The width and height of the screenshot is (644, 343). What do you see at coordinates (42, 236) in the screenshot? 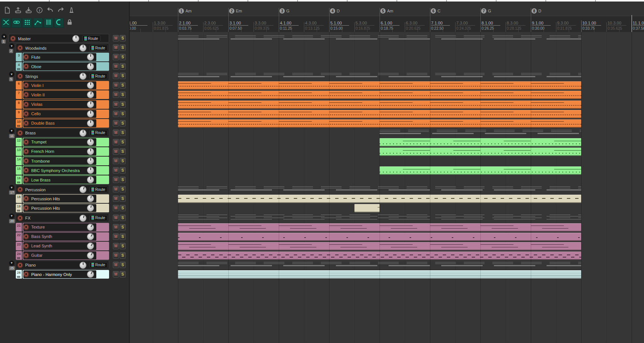
I see `track-name-label: Bass Synth` at bounding box center [42, 236].